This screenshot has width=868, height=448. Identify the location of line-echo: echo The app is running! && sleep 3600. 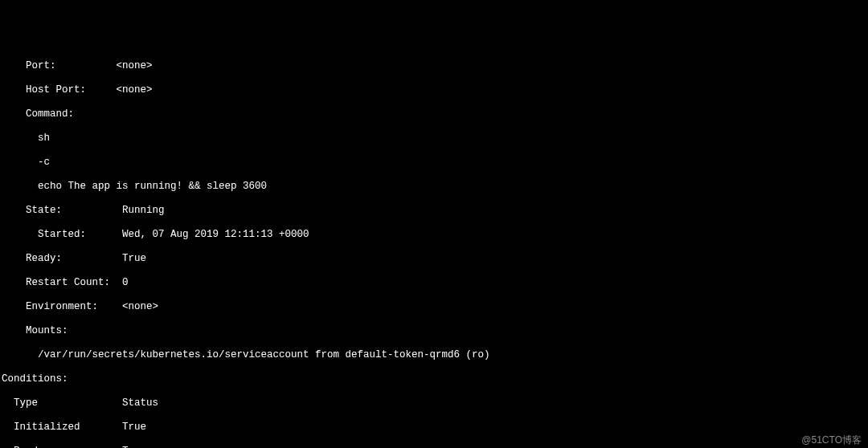
(434, 186).